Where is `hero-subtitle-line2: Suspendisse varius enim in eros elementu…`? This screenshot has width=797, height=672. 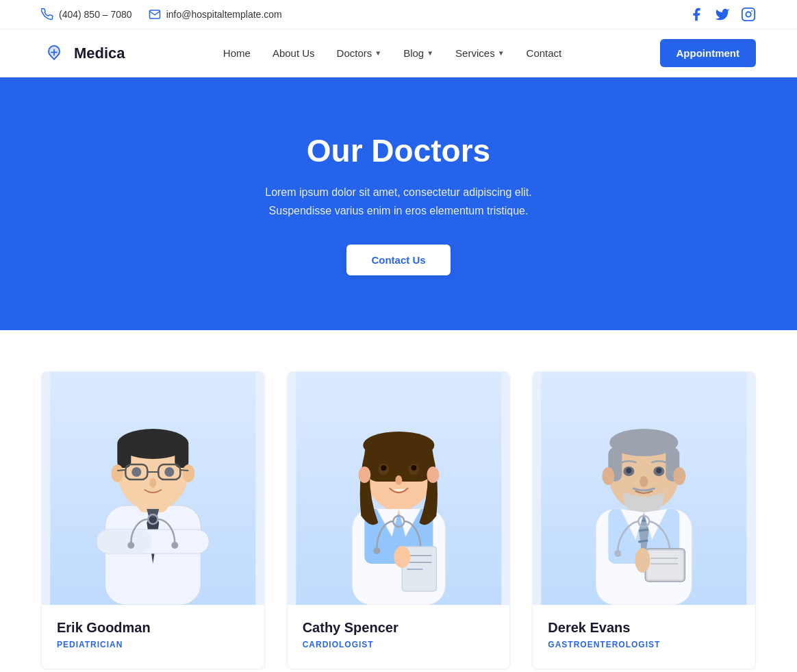
hero-subtitle-line2: Suspendisse varius enim in eros elementu… is located at coordinates (398, 211).